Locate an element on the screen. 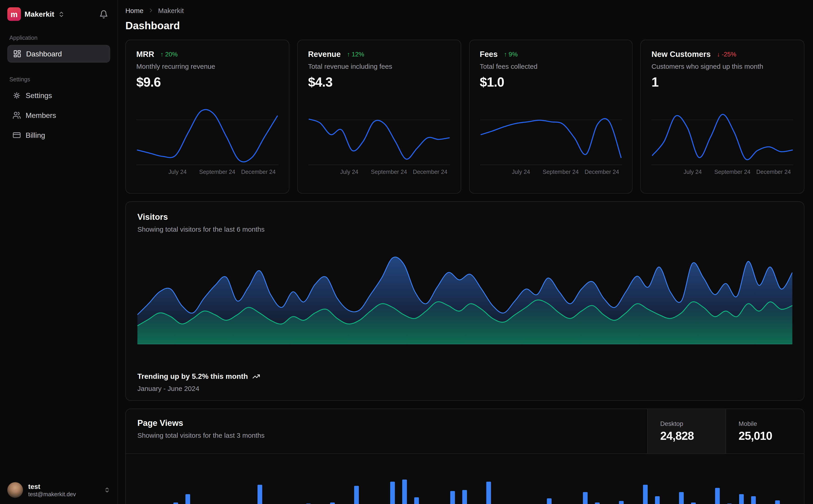 The height and width of the screenshot is (504, 813). sidebar-item-label: Settings is located at coordinates (39, 96).